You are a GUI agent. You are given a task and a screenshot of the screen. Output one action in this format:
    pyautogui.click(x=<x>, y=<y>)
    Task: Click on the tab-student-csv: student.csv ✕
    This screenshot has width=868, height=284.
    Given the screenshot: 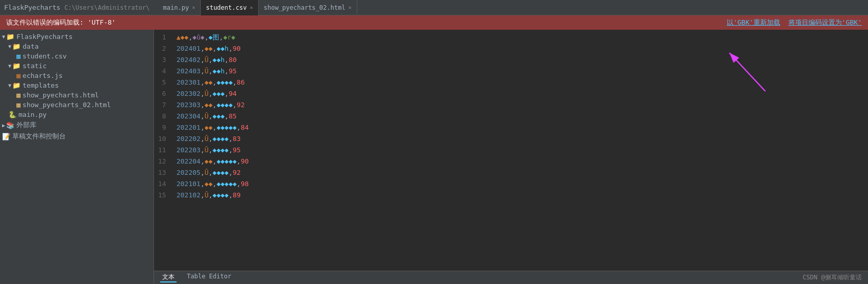 What is the action you would take?
    pyautogui.click(x=230, y=8)
    